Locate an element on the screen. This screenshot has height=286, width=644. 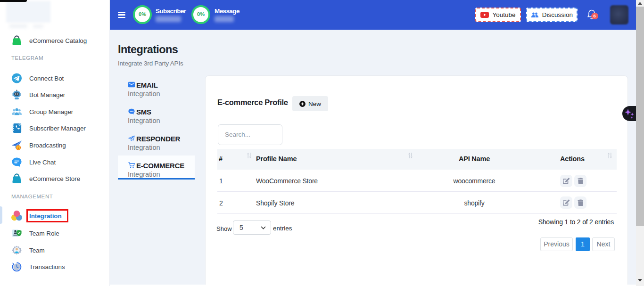
svg-text: SMS is located at coordinates (132, 112).